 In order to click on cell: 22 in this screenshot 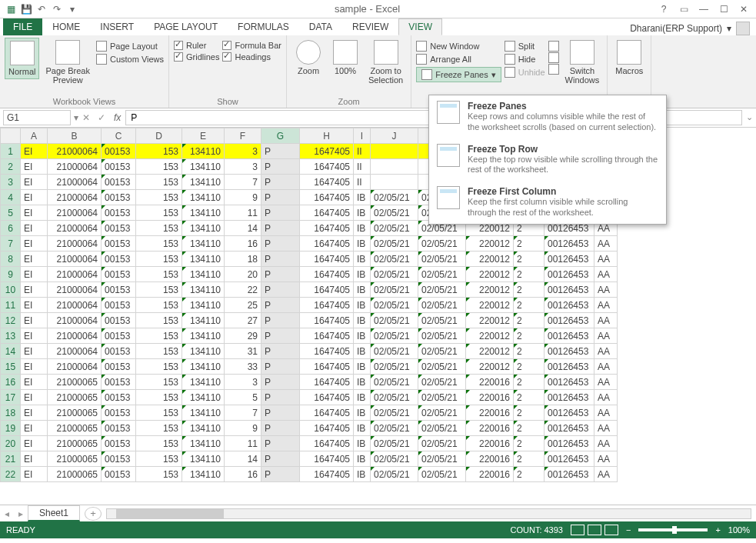, I will do `click(243, 290)`.